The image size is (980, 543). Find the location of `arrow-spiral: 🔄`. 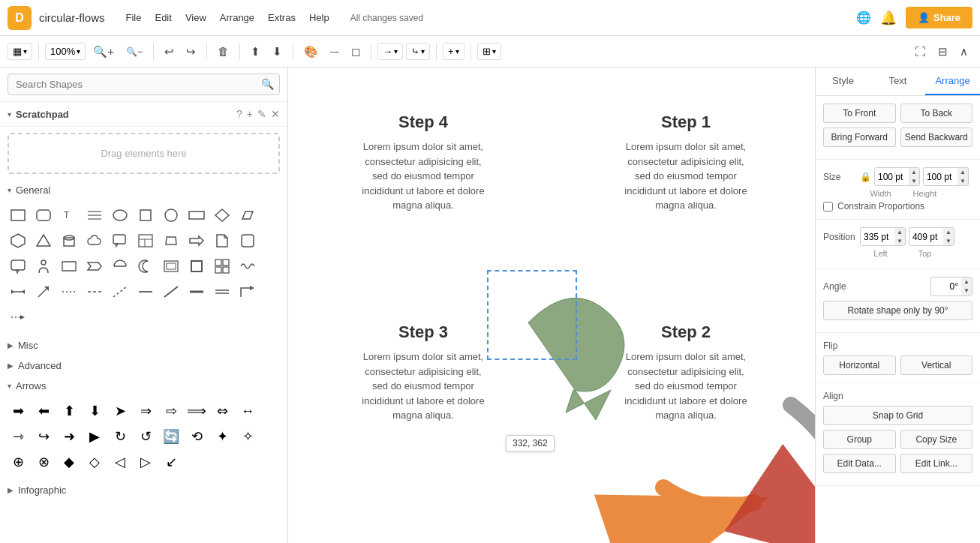

arrow-spiral: 🔄 is located at coordinates (171, 436).